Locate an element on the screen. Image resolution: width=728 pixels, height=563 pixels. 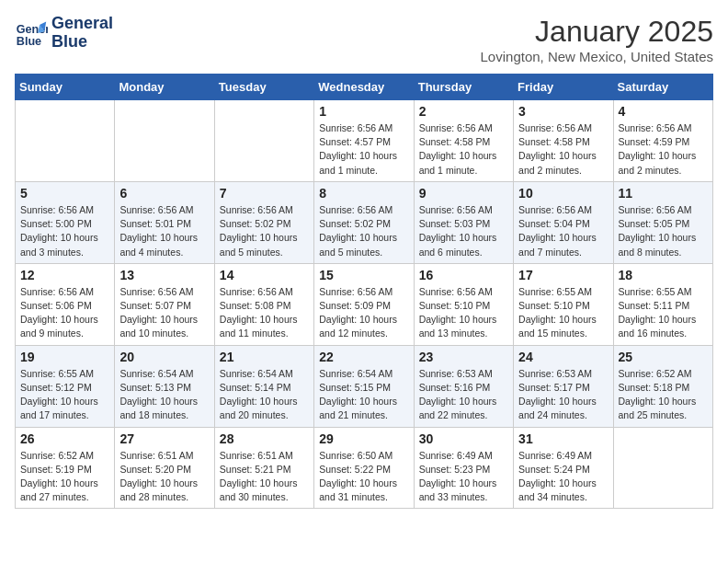
calendar-cell: 5Sunrise: 6:56 AM Sunset: 5:00 PM Daylig… is located at coordinates (65, 223).